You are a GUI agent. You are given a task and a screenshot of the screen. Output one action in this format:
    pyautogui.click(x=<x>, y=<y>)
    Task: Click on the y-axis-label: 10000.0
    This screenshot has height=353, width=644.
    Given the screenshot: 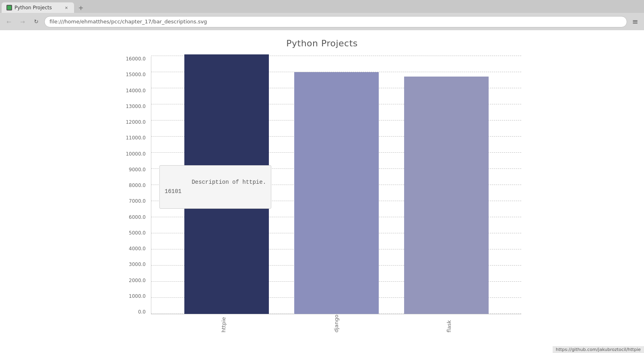 What is the action you would take?
    pyautogui.click(x=135, y=154)
    